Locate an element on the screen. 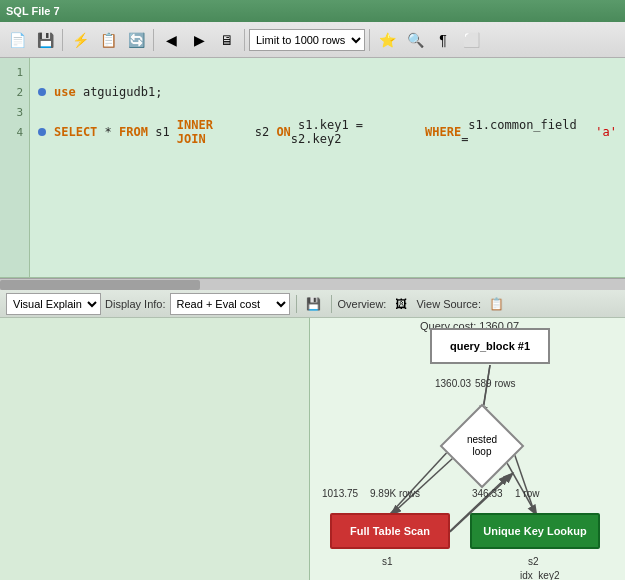  sql-on-cond: s1.key1 = s2.key2 is located at coordinates (358, 132).